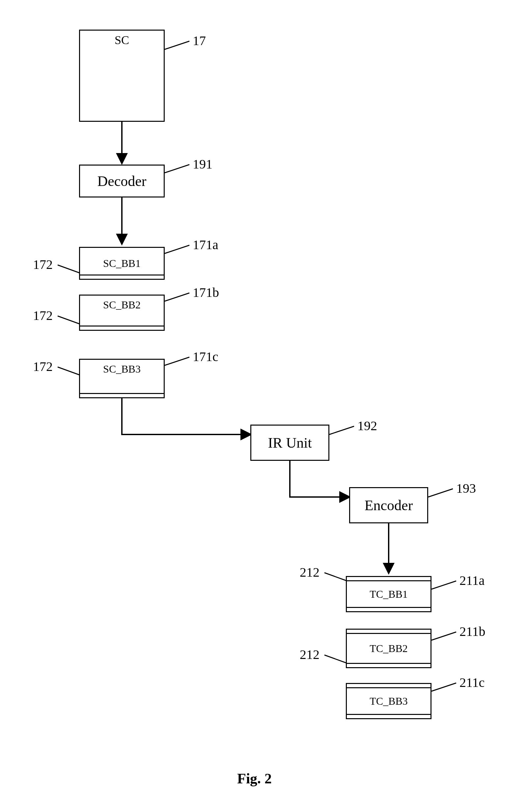 The height and width of the screenshot is (812, 527). What do you see at coordinates (255, 779) in the screenshot?
I see `figure-caption: Fig. 2` at bounding box center [255, 779].